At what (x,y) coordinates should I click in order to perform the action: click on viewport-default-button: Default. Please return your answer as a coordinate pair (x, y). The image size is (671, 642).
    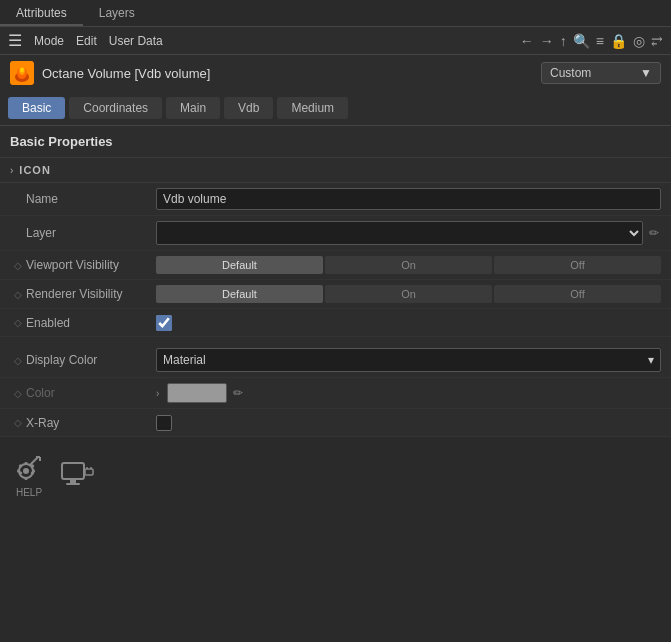
    Looking at the image, I should click on (240, 265).